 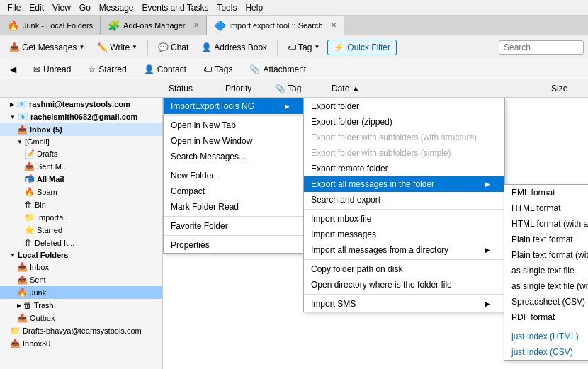 I want to click on tab-addons-close: ✕, so click(x=196, y=25).